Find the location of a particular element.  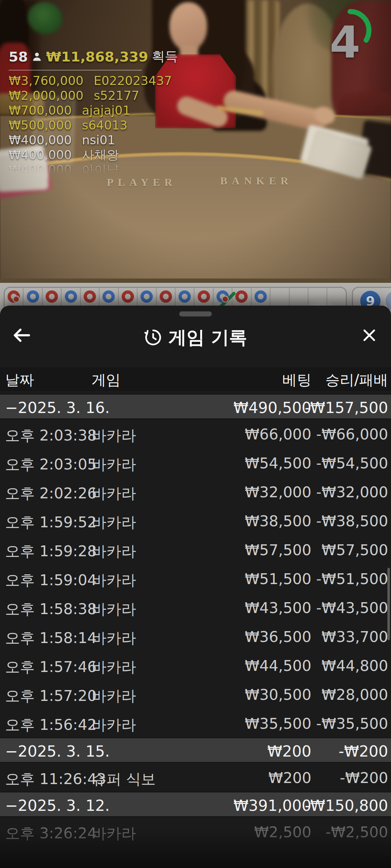

group-date: −2025. 3. 16. is located at coordinates (57, 408).